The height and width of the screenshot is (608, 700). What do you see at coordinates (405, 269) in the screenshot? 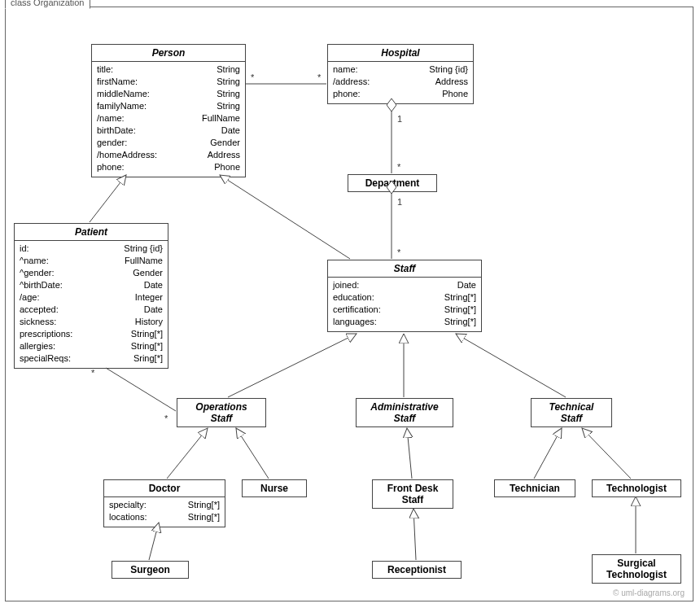
I see `class-title: Staff` at bounding box center [405, 269].